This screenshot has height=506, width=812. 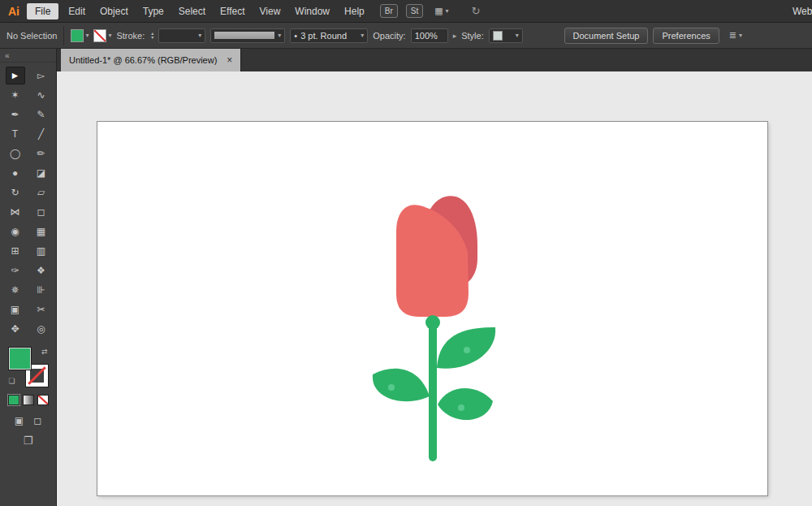 I want to click on menu-edit: Edit, so click(x=76, y=11).